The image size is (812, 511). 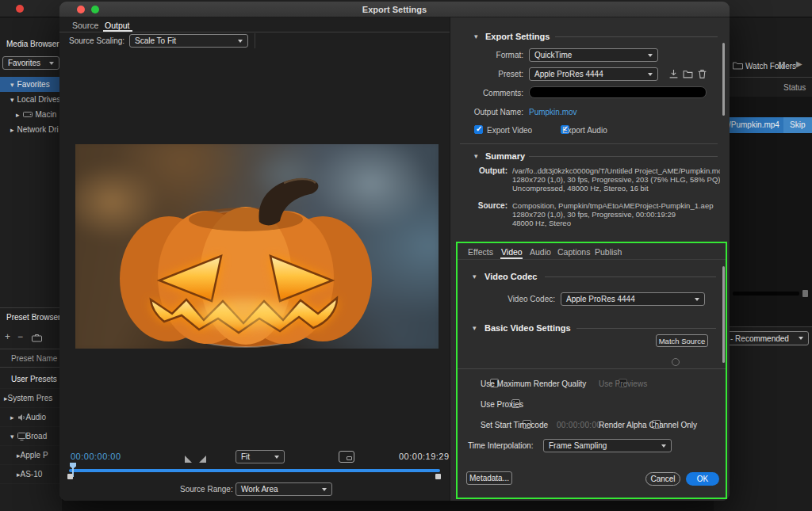 I want to click on preset-item-audio: Audio, so click(x=31, y=418).